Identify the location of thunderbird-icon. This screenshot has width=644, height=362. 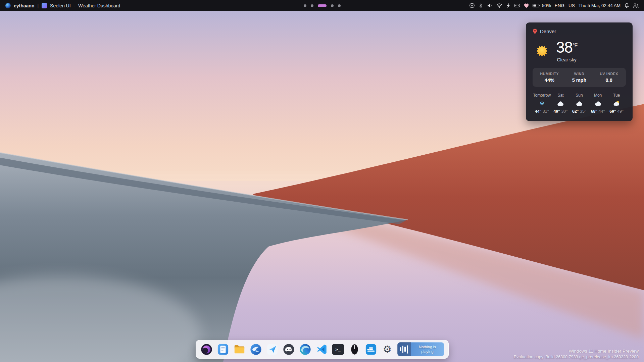
(256, 350).